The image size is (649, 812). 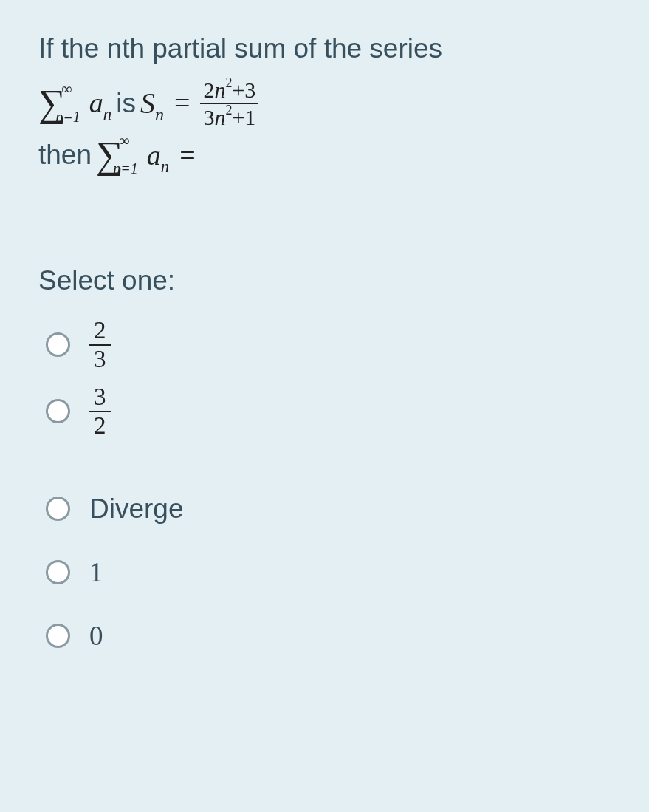 What do you see at coordinates (96, 572) in the screenshot?
I see `option-d-label: 1` at bounding box center [96, 572].